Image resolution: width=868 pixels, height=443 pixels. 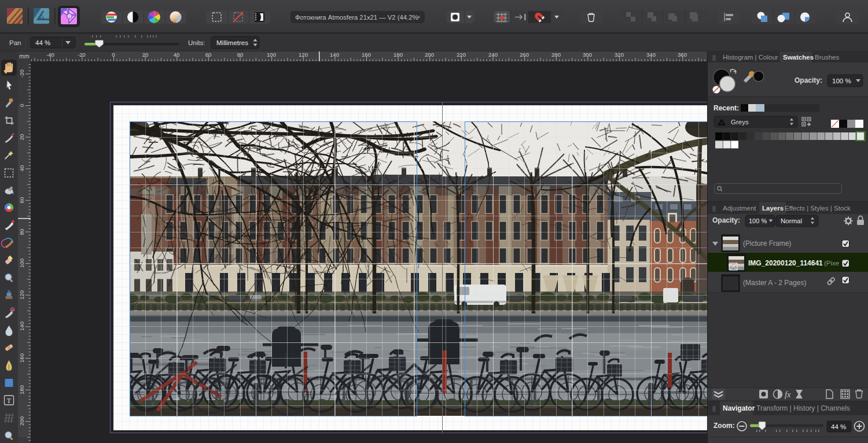 What do you see at coordinates (786, 263) in the screenshot?
I see `svg-text: IMG_20200120_114641` at bounding box center [786, 263].